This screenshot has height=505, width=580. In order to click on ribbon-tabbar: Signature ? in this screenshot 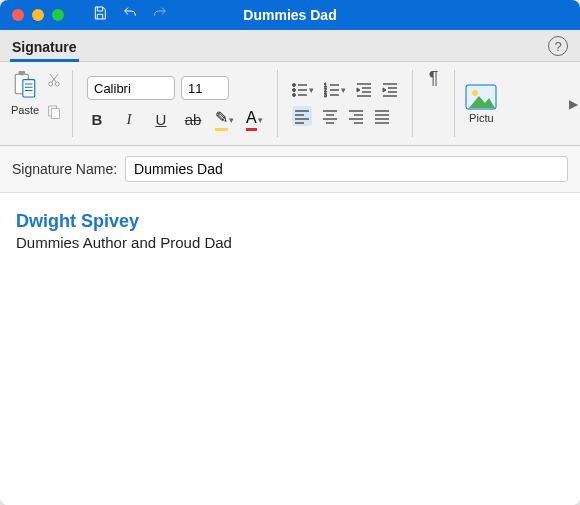, I will do `click(290, 46)`.